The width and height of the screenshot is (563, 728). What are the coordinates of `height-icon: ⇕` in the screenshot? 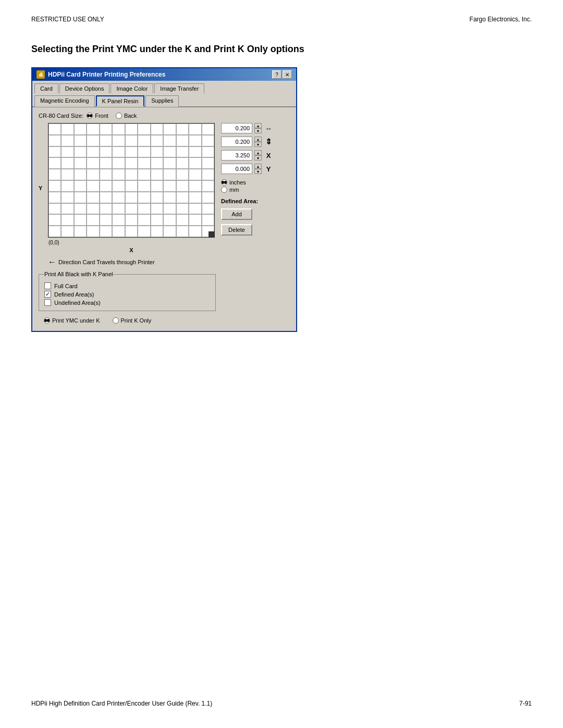 It's located at (268, 142).